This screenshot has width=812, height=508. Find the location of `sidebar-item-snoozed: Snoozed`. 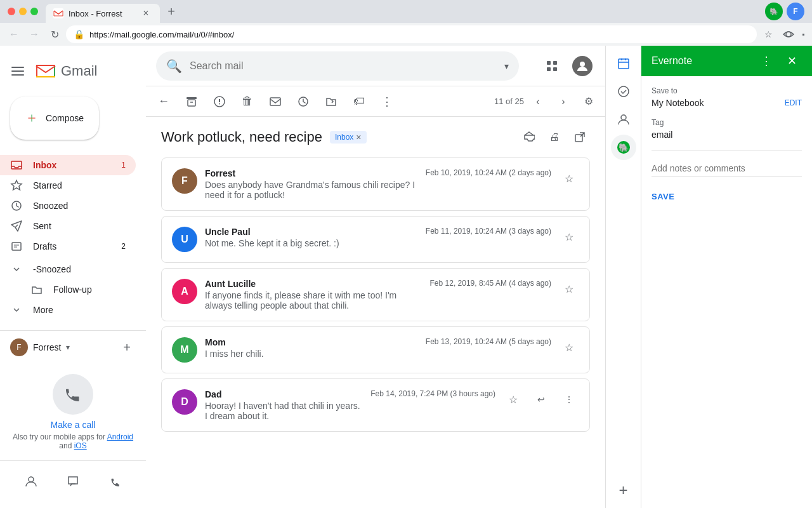

sidebar-item-snoozed: Snoozed is located at coordinates (68, 206).